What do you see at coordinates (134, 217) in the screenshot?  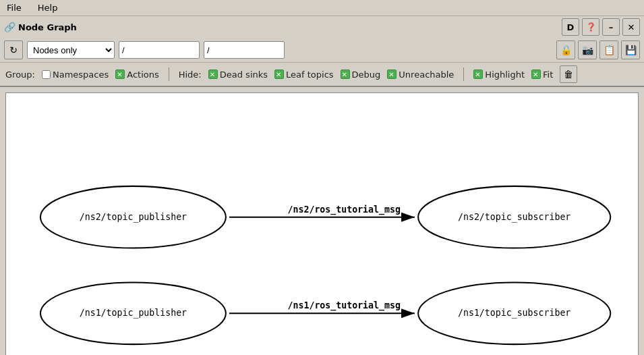 I see `node-ns2-publisher-label: /ns2/topic_publisher` at bounding box center [134, 217].